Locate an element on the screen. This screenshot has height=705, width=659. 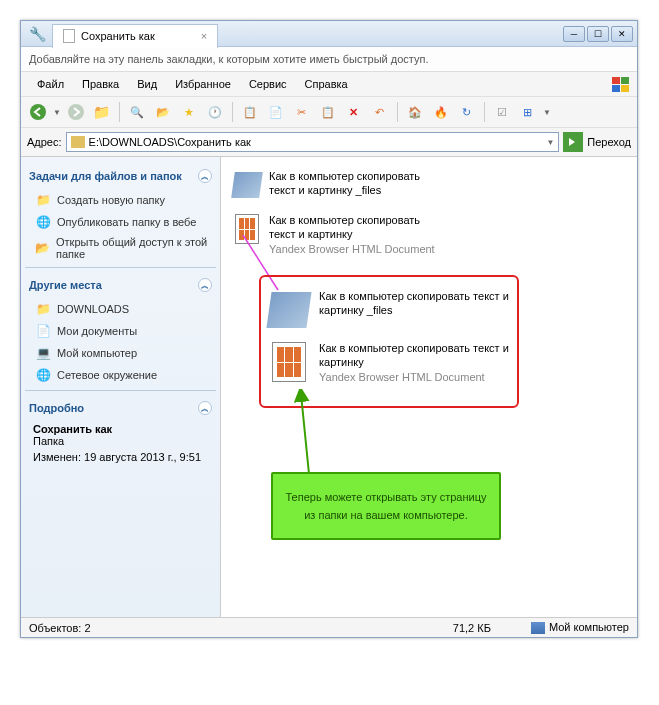
cut-button: ✂ is located at coordinates (302, 112).